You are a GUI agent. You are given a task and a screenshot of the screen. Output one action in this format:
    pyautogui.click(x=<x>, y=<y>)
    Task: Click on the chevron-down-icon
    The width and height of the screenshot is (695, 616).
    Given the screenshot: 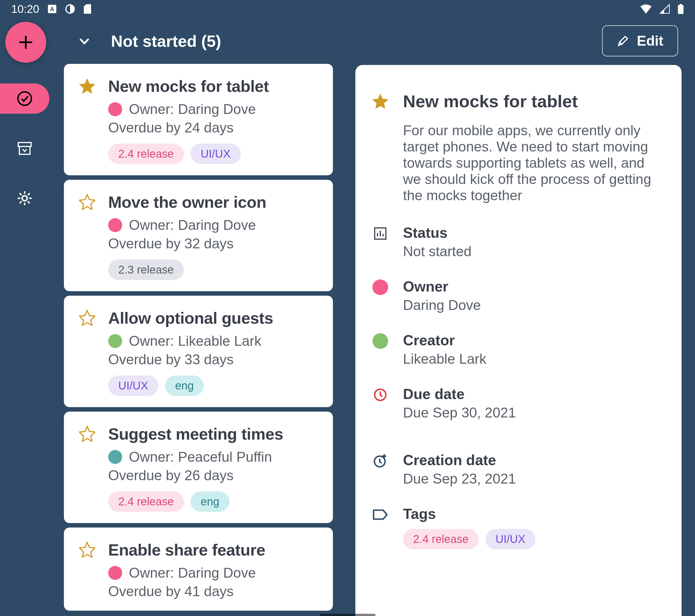 What is the action you would take?
    pyautogui.click(x=84, y=41)
    